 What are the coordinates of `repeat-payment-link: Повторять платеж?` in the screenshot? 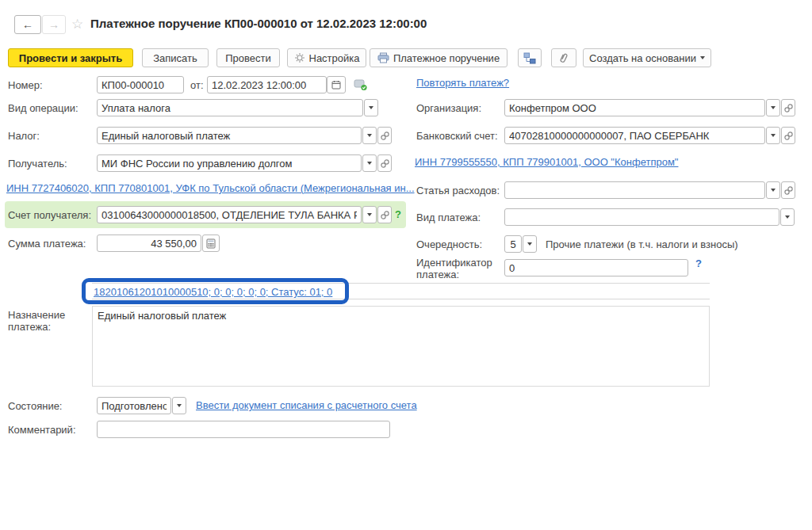 It's located at (463, 82).